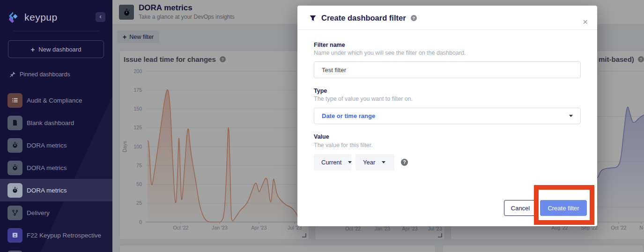  What do you see at coordinates (100, 16) in the screenshot?
I see `chevron-left-icon: ‹` at bounding box center [100, 16].